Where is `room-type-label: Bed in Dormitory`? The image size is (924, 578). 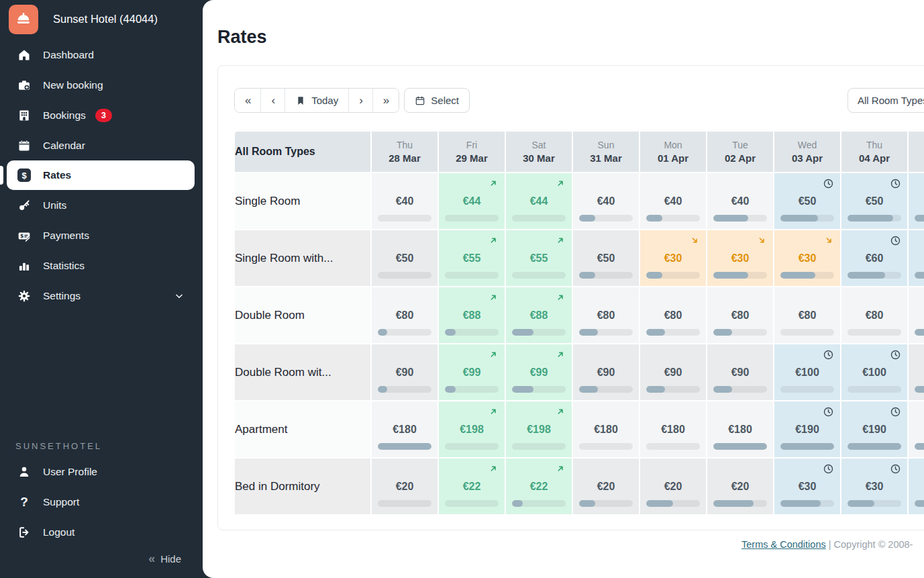 room-type-label: Bed in Dormitory is located at coordinates (303, 486).